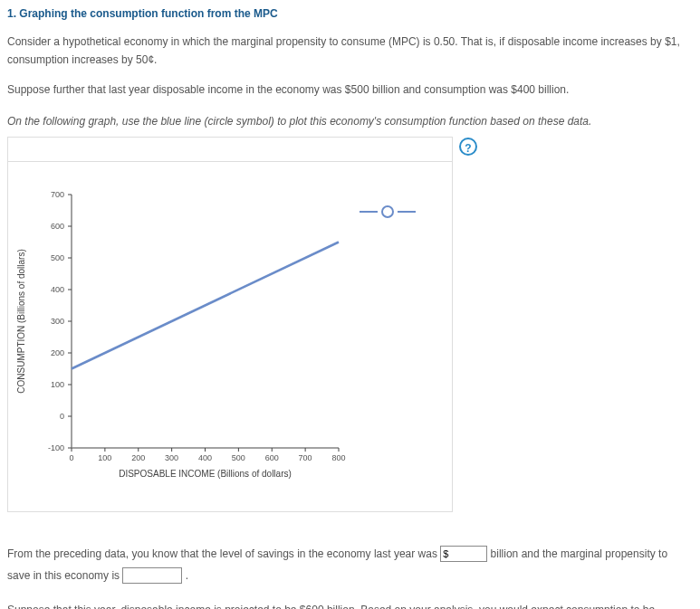 The height and width of the screenshot is (609, 700). I want to click on legend-line-left, so click(369, 212).